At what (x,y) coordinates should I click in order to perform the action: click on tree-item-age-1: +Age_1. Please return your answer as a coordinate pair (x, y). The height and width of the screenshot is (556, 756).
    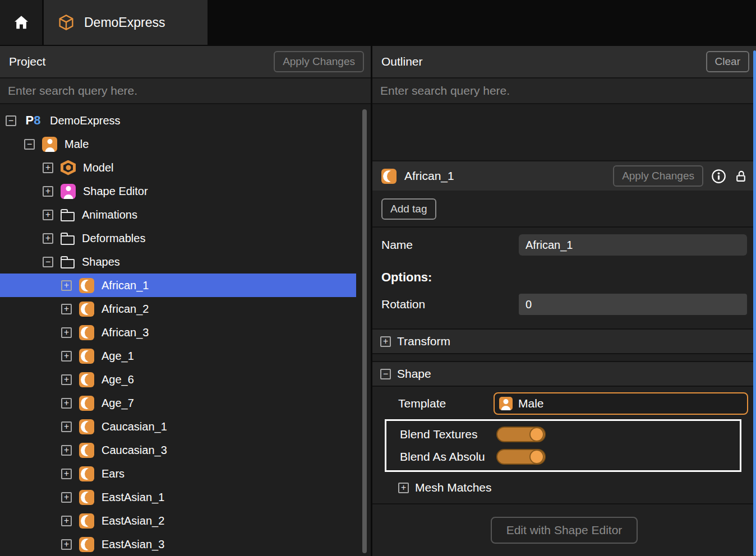
    Looking at the image, I should click on (178, 356).